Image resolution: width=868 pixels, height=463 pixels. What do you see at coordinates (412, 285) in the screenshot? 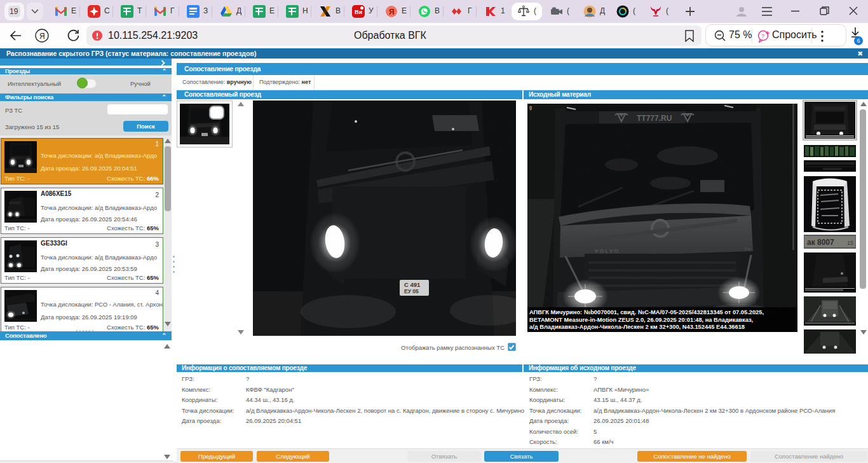
I see `svg-text: C 491` at bounding box center [412, 285].